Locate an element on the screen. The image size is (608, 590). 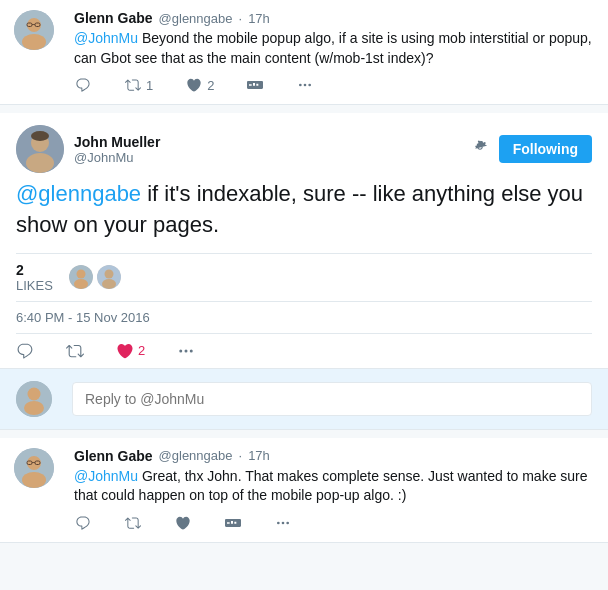
main-tweet-header: John Mueller @JohnMu Following is located at coordinates (304, 149).